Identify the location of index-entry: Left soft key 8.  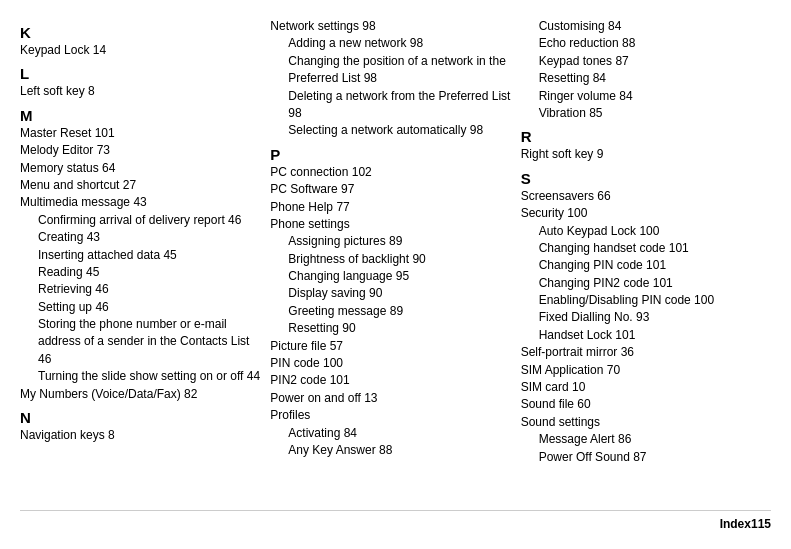
(140, 92).